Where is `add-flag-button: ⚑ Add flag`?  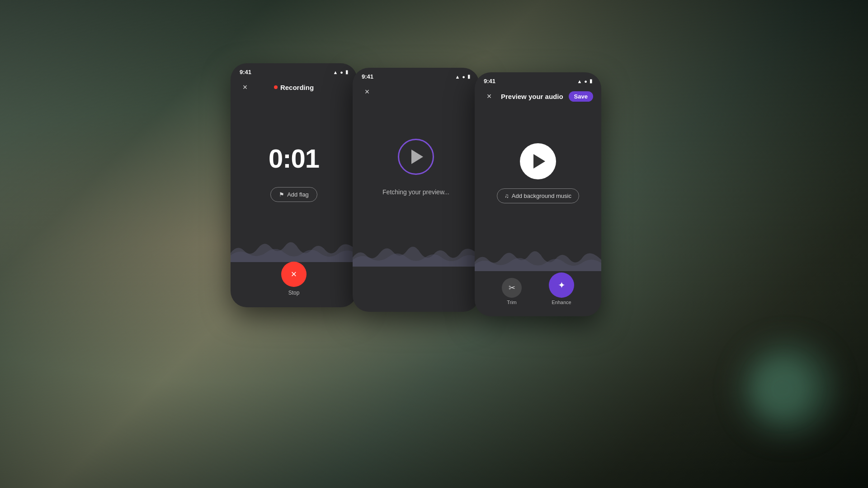 add-flag-button: ⚑ Add flag is located at coordinates (294, 194).